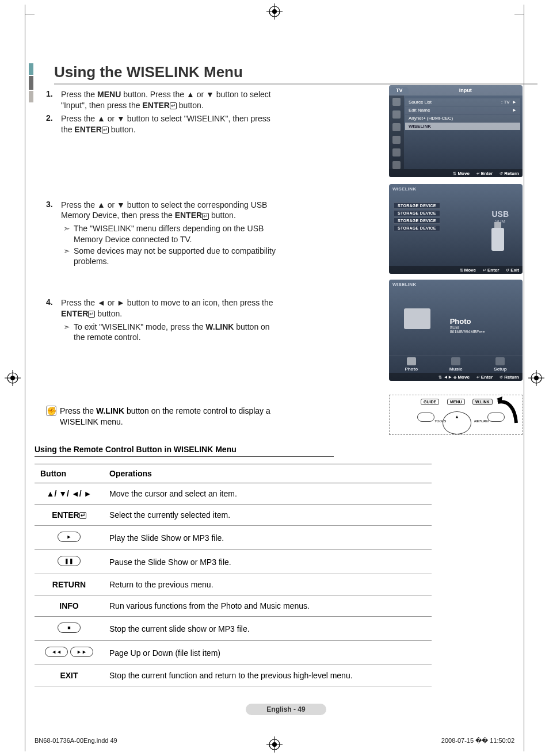 The height and width of the screenshot is (756, 549). I want to click on osd1-body: Source List : TV ► Edit Name► Anynet+ (H…, so click(463, 133).